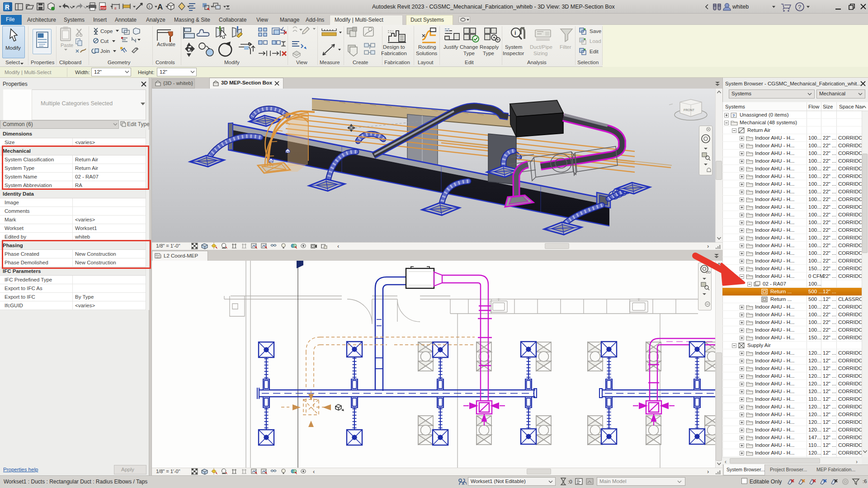  I want to click on svg-text: Paste, so click(67, 45).